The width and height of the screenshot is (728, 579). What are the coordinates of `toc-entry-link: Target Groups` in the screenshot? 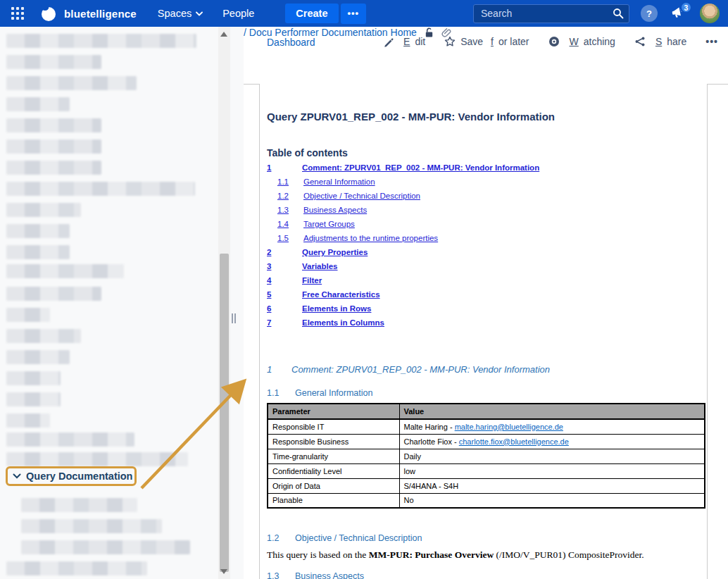 It's located at (330, 227).